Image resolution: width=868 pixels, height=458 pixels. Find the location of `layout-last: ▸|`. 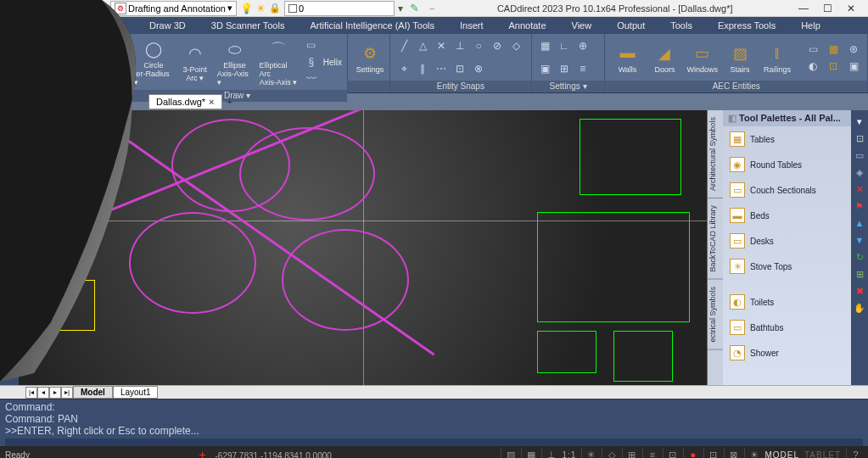

layout-last: ▸| is located at coordinates (67, 393).